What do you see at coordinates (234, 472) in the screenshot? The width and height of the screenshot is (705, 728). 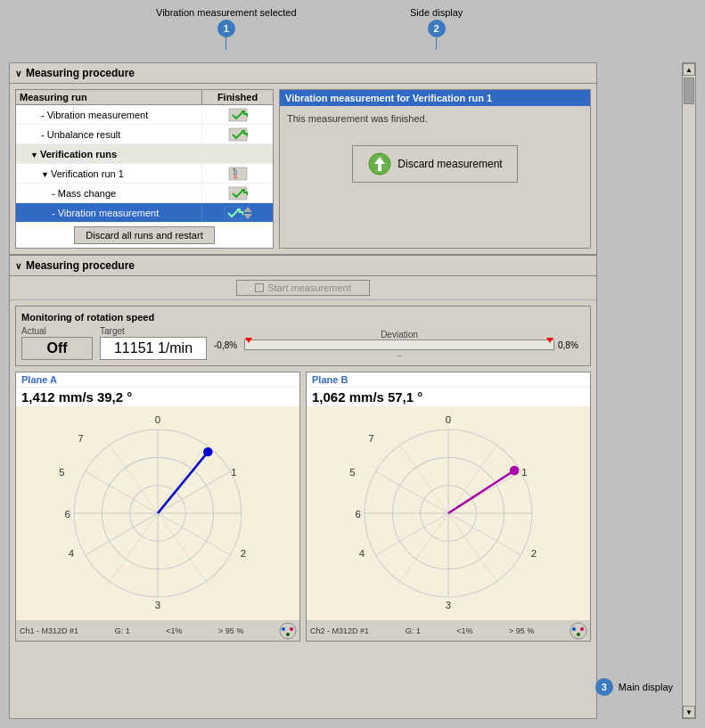 I see `svg-text: 1` at bounding box center [234, 472].